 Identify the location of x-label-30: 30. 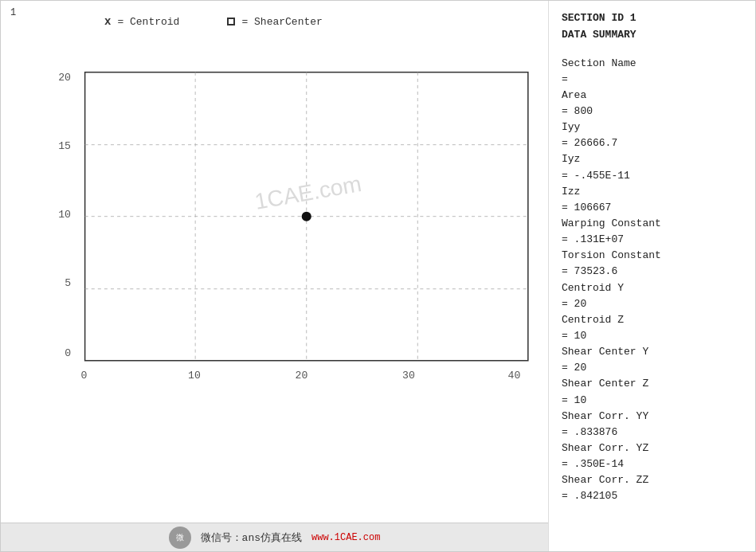
(409, 376).